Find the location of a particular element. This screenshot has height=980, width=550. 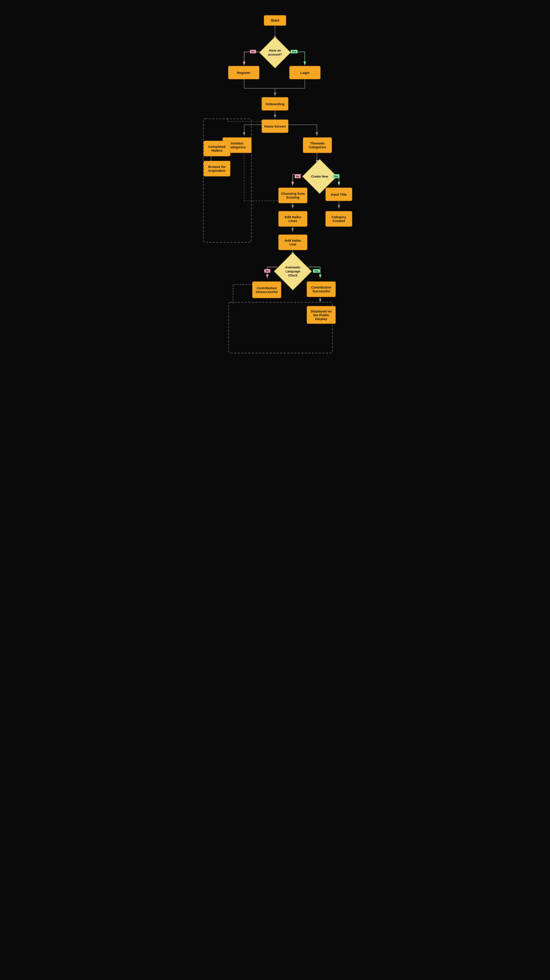

contribution-successful-node: Contribution Successful is located at coordinates (321, 289).